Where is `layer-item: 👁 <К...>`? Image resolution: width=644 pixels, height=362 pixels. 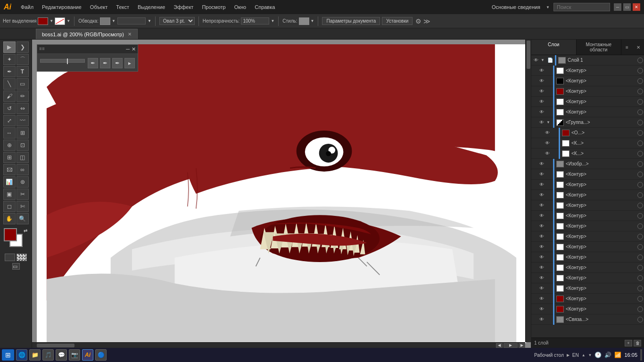
layer-item: 👁 <К...> is located at coordinates (587, 143).